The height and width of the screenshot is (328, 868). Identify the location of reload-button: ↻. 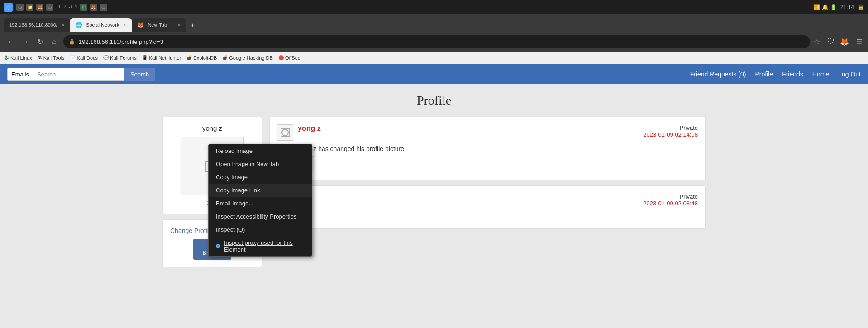
(40, 42).